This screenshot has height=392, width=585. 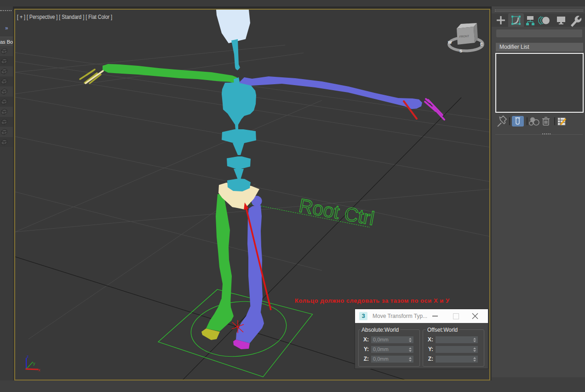 I want to click on svg-text: W, so click(x=450, y=42).